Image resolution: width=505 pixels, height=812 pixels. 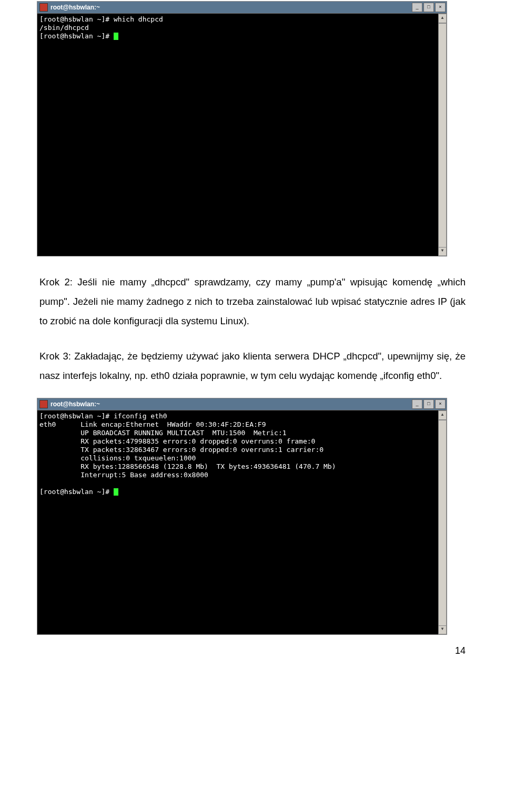 What do you see at coordinates (181, 450) in the screenshot?
I see `terminal-line: TX packets:32863467 errors:0 dropped:0 o…` at bounding box center [181, 450].